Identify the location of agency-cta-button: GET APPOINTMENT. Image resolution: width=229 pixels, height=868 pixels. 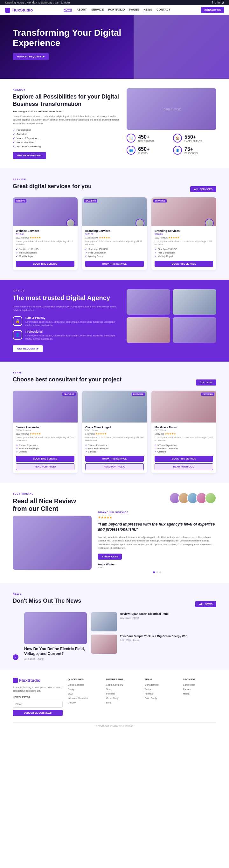
(30, 155).